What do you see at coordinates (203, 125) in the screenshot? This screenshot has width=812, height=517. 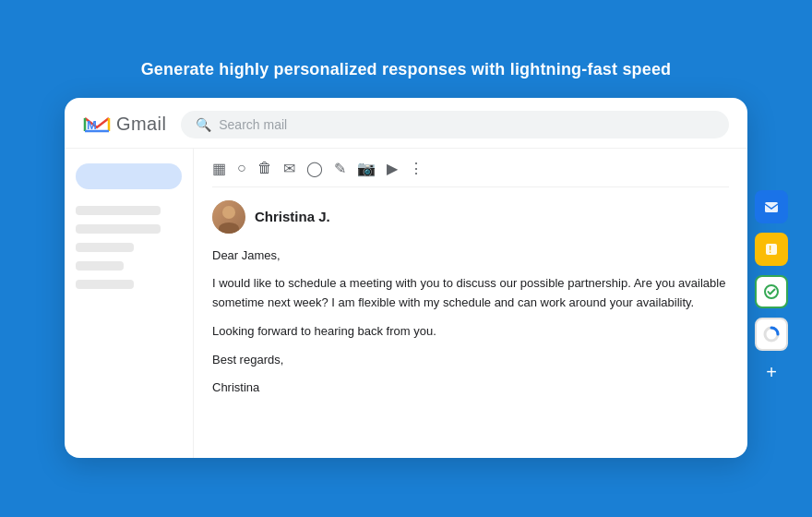 I see `search-icon: 🔍` at bounding box center [203, 125].